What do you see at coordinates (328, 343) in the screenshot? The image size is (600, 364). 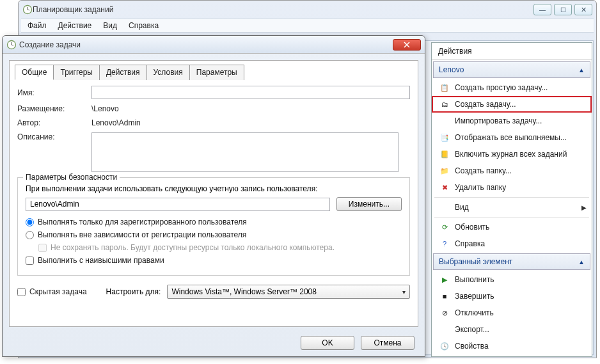 I see `ok-button: OK` at bounding box center [328, 343].